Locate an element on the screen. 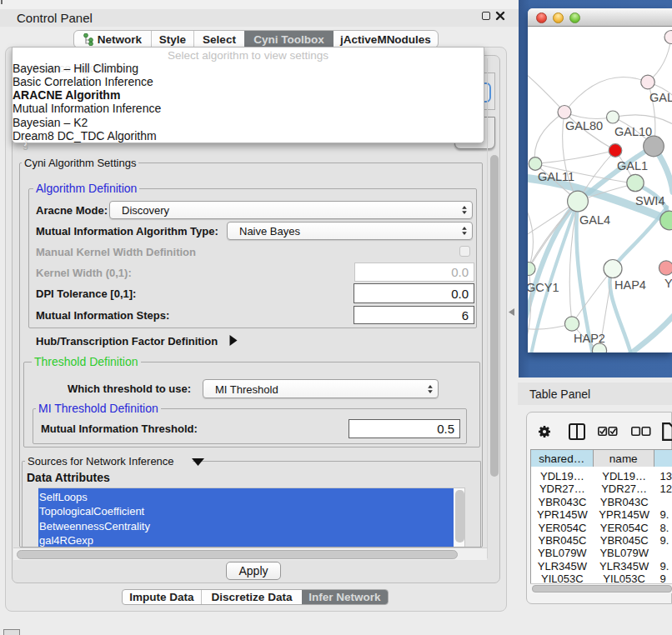 This screenshot has width=672, height=635. svg-text: GCY1 is located at coordinates (544, 287).